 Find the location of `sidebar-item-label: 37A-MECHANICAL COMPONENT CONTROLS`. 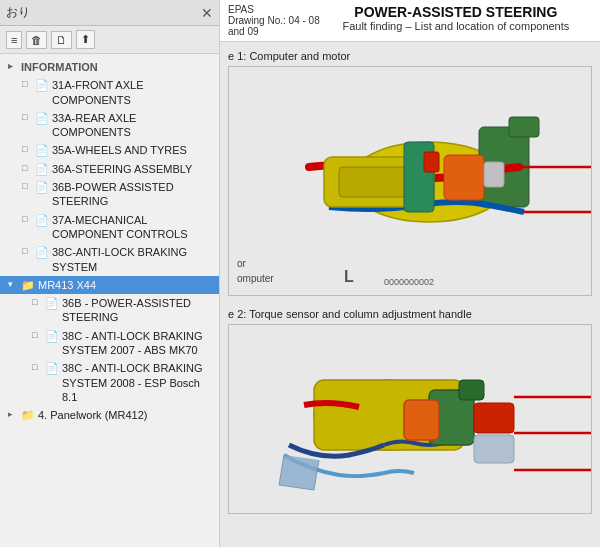

sidebar-item-label: 37A-MECHANICAL COMPONENT CONTROLS is located at coordinates (134, 228).